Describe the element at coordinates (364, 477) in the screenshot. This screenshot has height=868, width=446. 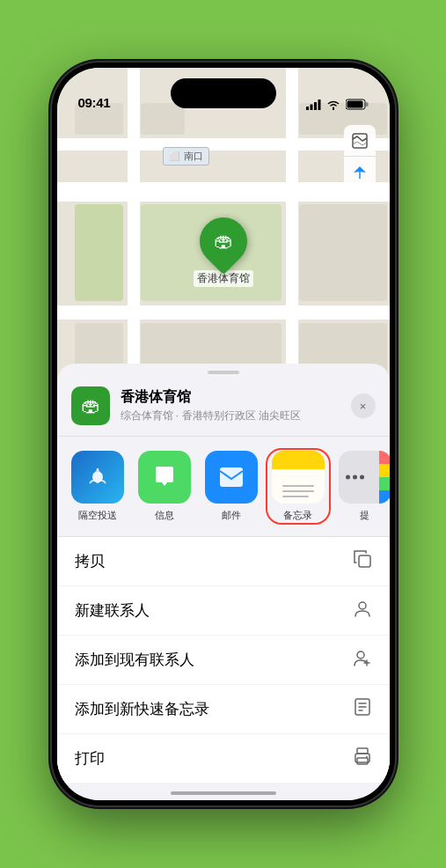
I see `more-icon-btn` at that location.